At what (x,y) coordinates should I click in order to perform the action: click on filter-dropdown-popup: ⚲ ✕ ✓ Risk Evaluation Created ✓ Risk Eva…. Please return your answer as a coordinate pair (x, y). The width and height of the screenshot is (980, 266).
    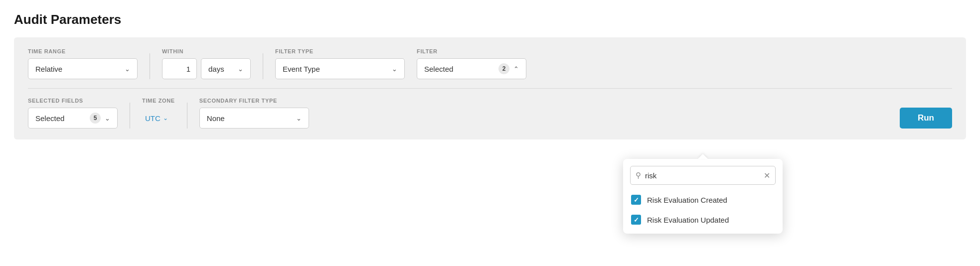
    Looking at the image, I should click on (703, 196).